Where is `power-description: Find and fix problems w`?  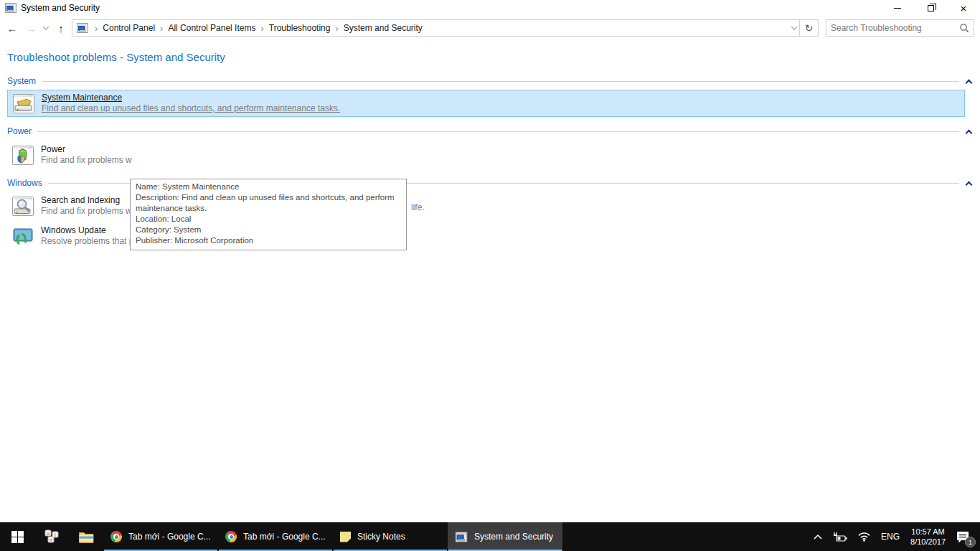
power-description: Find and fix problems w is located at coordinates (86, 161).